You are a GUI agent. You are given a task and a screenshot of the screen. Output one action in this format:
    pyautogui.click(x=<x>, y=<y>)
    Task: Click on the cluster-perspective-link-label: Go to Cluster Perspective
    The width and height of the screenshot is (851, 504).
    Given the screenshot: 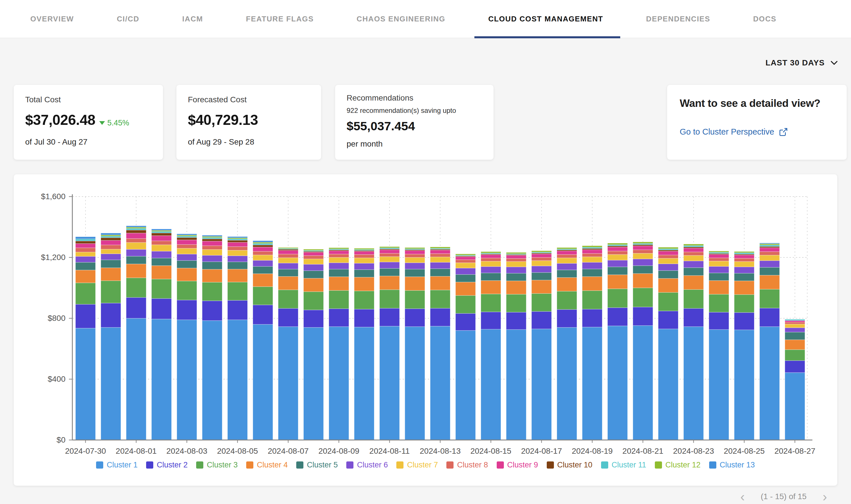 What is the action you would take?
    pyautogui.click(x=727, y=132)
    